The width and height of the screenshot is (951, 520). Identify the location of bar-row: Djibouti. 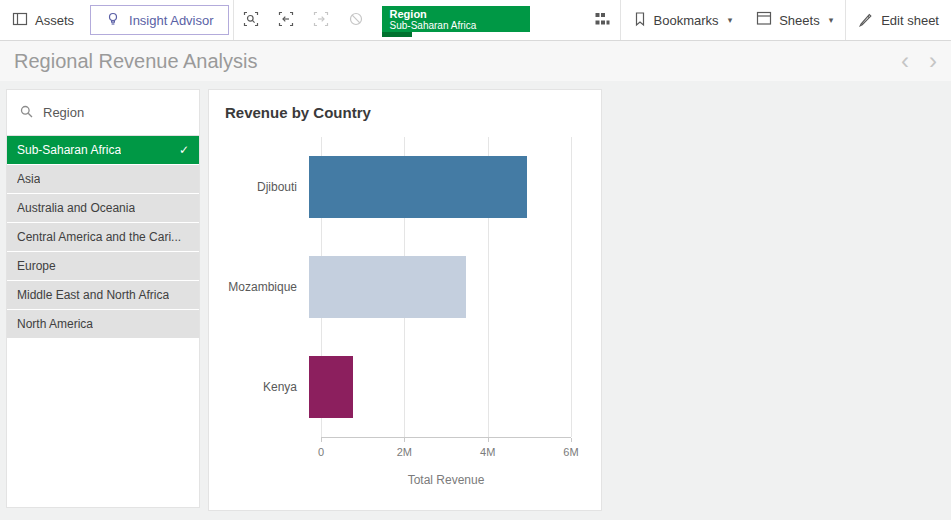
(405, 187).